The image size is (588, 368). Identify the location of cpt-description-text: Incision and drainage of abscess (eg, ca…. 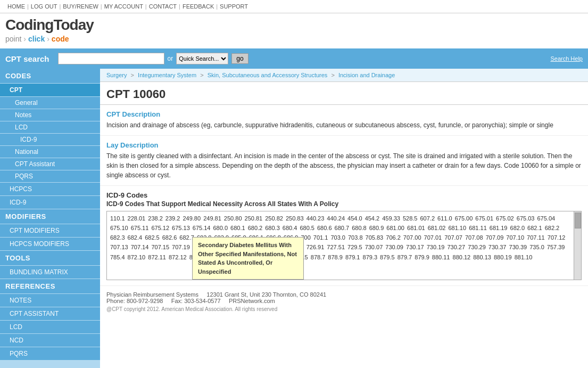
(344, 125).